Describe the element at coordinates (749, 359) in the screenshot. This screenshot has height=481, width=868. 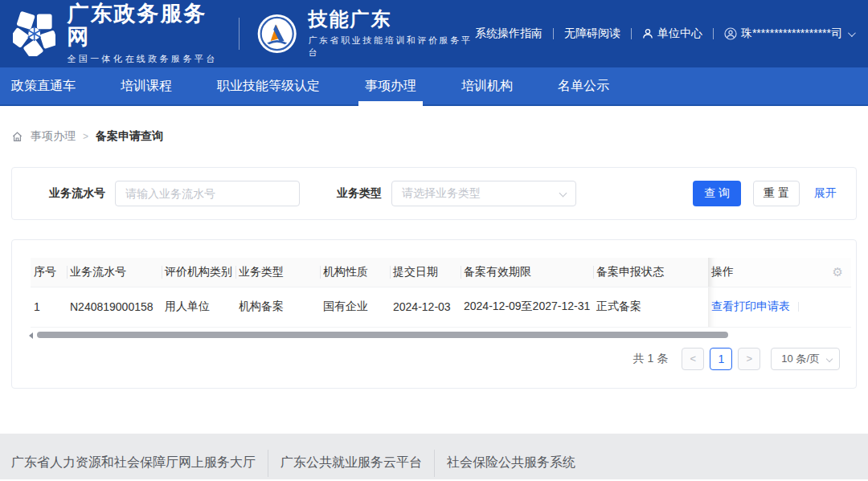
I see `next-page-button: >` at that location.